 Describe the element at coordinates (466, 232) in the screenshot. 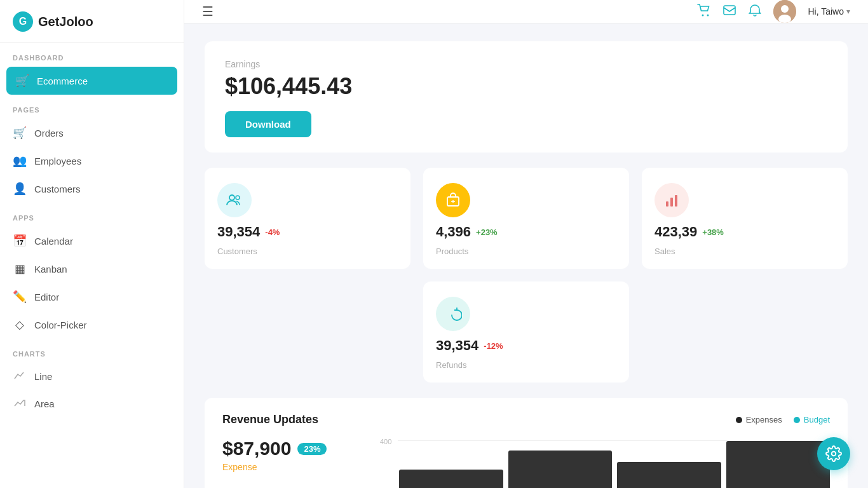

I see `products-count: 4,396 +23%` at that location.